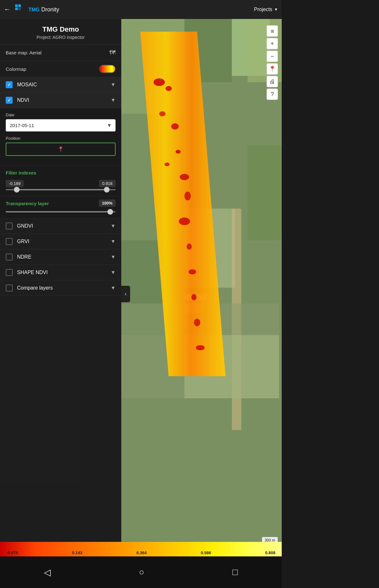  What do you see at coordinates (61, 29) in the screenshot?
I see `project-title: TMG Demo` at bounding box center [61, 29].